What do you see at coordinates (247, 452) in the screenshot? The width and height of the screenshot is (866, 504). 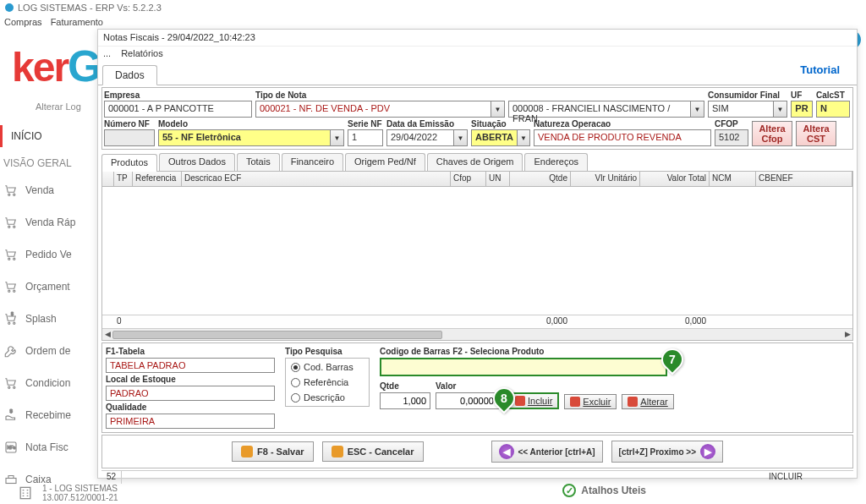 I see `save-icon` at bounding box center [247, 452].